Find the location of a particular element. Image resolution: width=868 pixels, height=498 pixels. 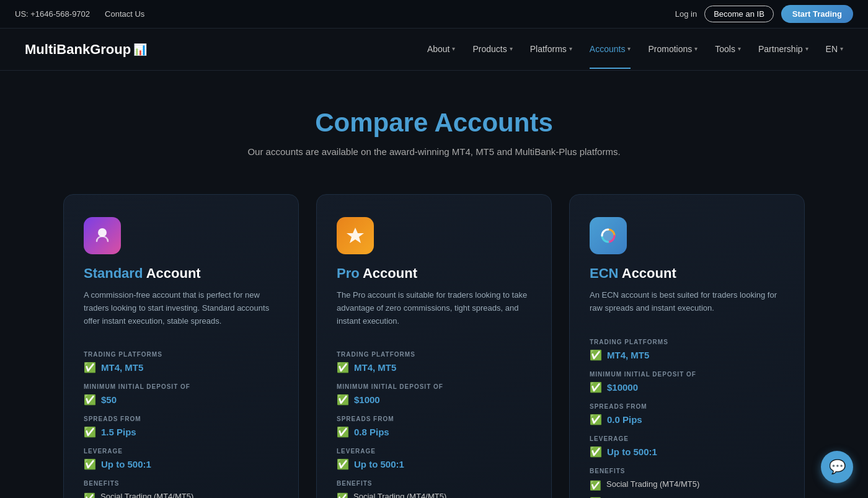

logo-icon: 📊 is located at coordinates (140, 50).